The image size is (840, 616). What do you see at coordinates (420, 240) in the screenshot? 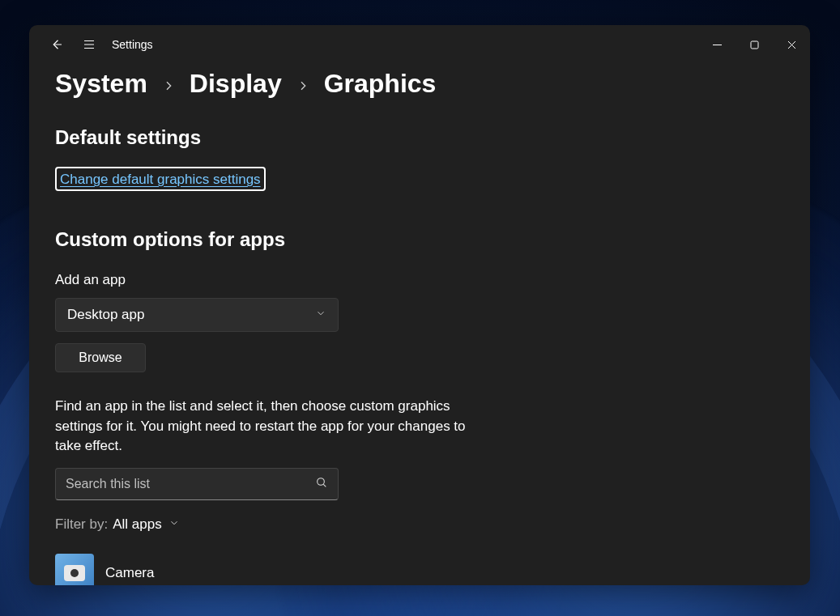
I see `custom-options-heading: Custom options for apps` at bounding box center [420, 240].